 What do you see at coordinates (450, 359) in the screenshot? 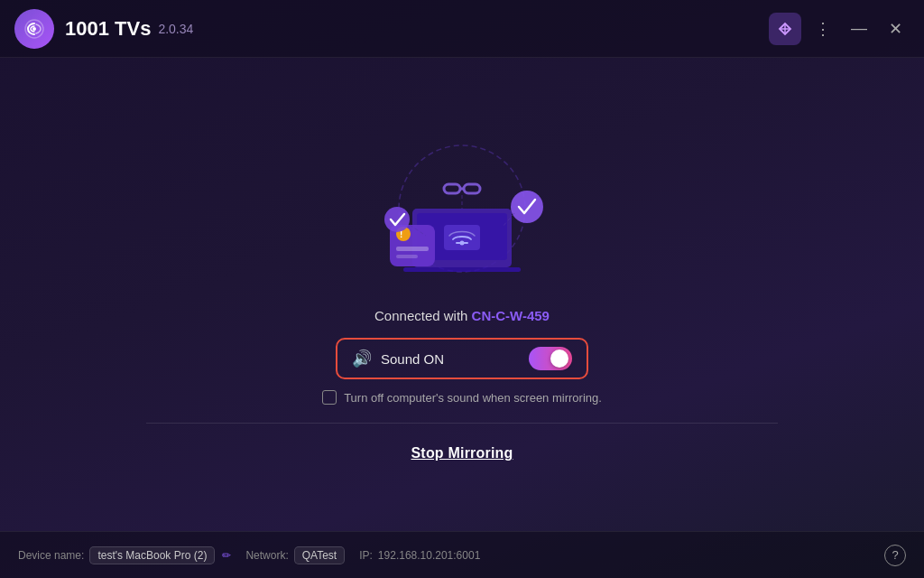
I see `sound-label: Sound ON` at bounding box center [450, 359].